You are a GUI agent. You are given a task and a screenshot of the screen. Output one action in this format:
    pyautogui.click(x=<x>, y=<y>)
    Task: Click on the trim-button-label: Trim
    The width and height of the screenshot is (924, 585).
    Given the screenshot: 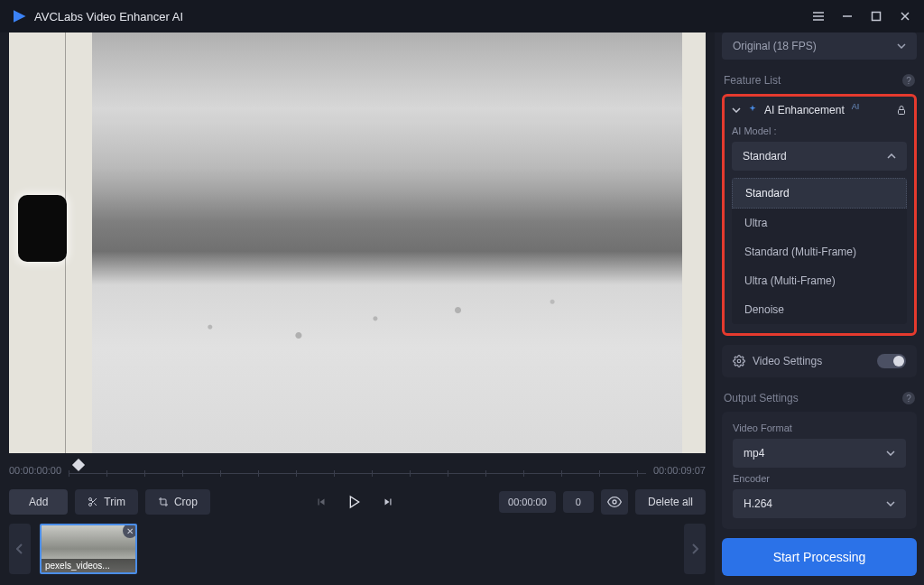 What is the action you would take?
    pyautogui.click(x=115, y=502)
    